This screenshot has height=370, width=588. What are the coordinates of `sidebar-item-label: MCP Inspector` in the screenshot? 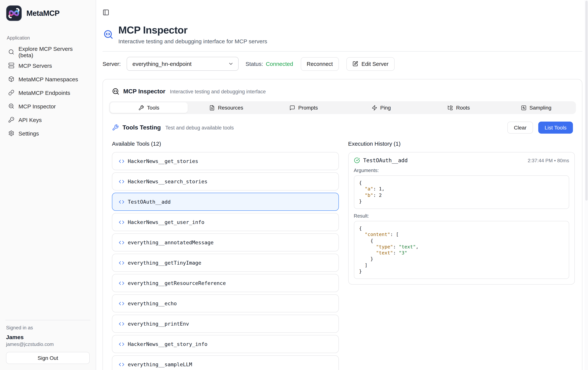 It's located at (37, 106).